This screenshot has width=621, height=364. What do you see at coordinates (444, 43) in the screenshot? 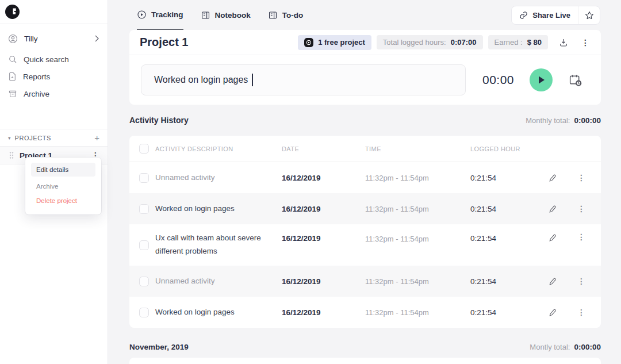
I see `project-badges: 1 free project Total logged hours: 0:07:…` at bounding box center [444, 43].